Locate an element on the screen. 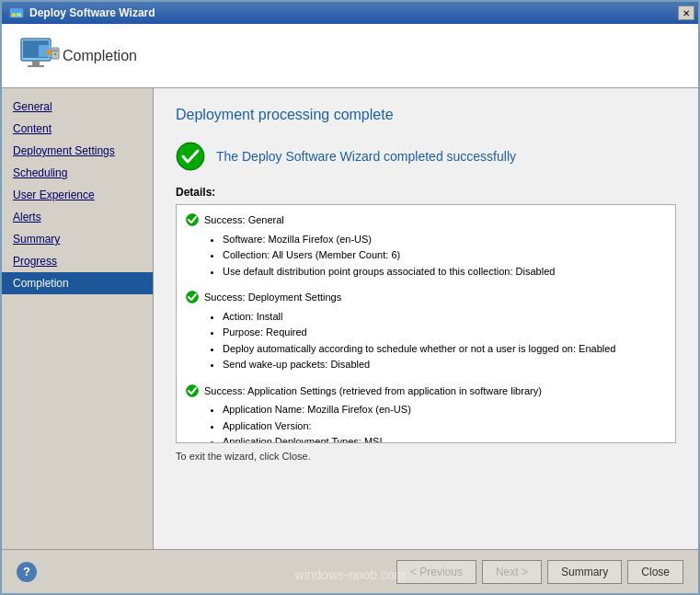  title-bar-text: Deploy Software Wizard is located at coordinates (83, 13).